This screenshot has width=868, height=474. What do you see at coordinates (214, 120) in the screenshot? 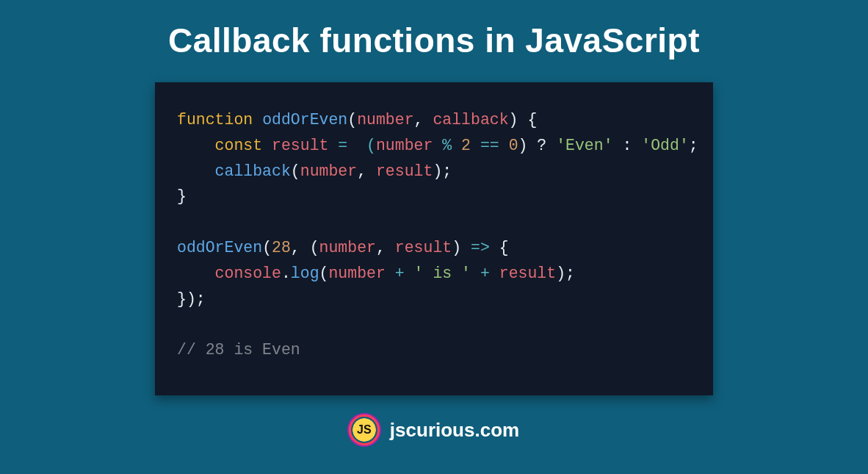
I see `token-keyword: function` at bounding box center [214, 120].